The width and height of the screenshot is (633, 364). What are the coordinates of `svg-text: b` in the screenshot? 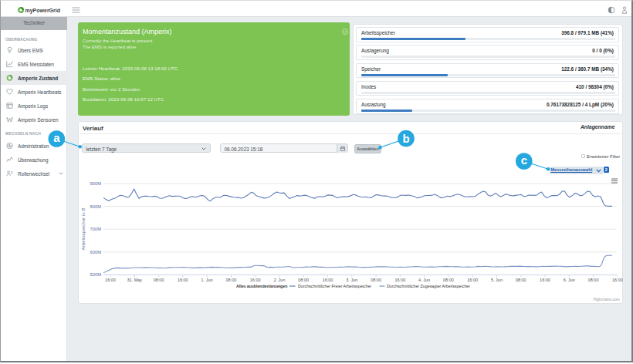 It's located at (406, 139).